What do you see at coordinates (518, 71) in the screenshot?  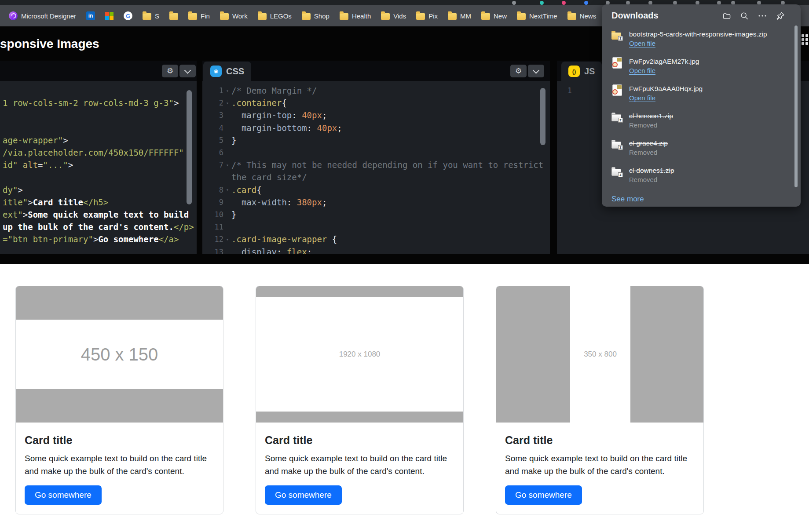 I see `css-settings-button: ⚙` at bounding box center [518, 71].